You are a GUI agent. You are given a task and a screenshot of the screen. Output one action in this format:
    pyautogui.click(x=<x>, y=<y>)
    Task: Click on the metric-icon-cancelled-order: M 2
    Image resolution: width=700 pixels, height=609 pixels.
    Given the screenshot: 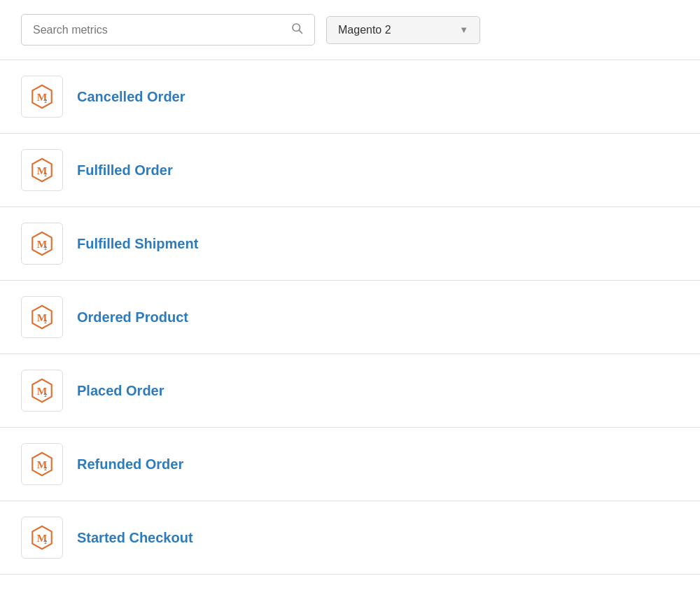 What is the action you would take?
    pyautogui.click(x=42, y=97)
    